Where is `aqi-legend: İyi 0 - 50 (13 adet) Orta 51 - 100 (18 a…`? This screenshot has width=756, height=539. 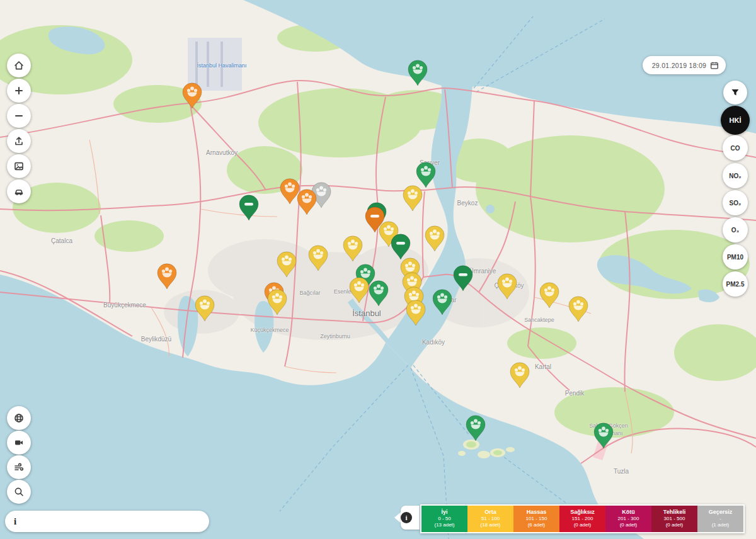 aqi-legend: İyi 0 - 50 (13 adet) Orta 51 - 100 (18 a… is located at coordinates (582, 519).